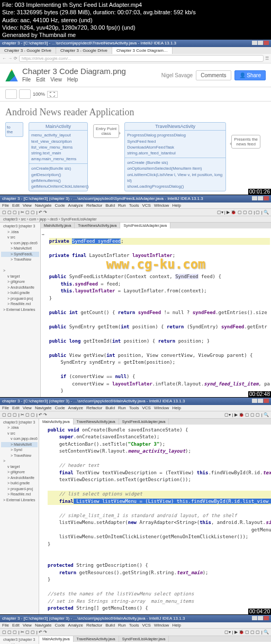  Describe the element at coordinates (250, 75) in the screenshot. I see `share-button: 👤 Share` at that location.